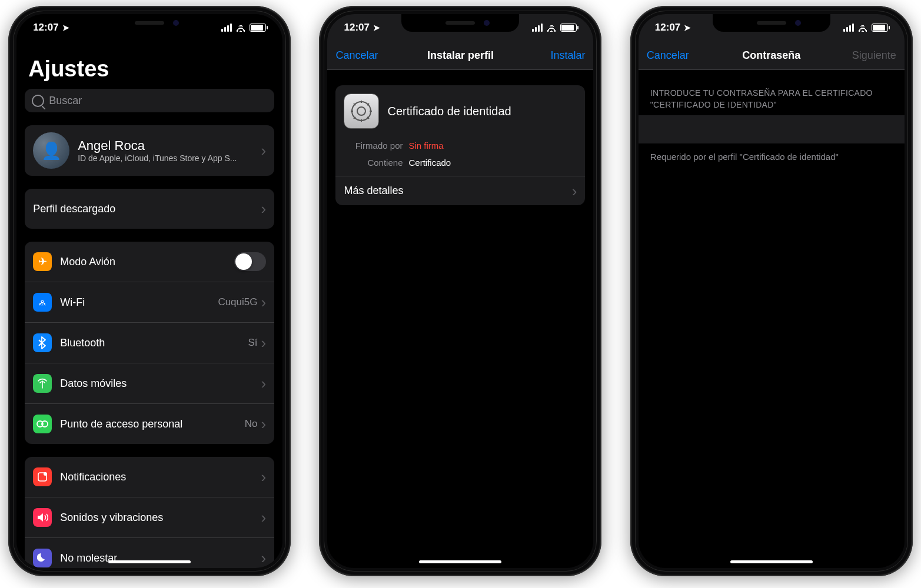  What do you see at coordinates (169, 158) in the screenshot?
I see `user-subtitle: ID de Apple, iCloud, iTunes Store y App …` at bounding box center [169, 158].